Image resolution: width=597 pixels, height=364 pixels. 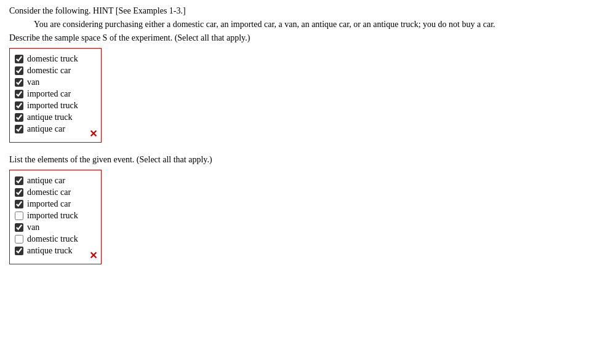 What do you see at coordinates (298, 38) in the screenshot?
I see `describe-line: Describe the sample space S of the exper…` at bounding box center [298, 38].